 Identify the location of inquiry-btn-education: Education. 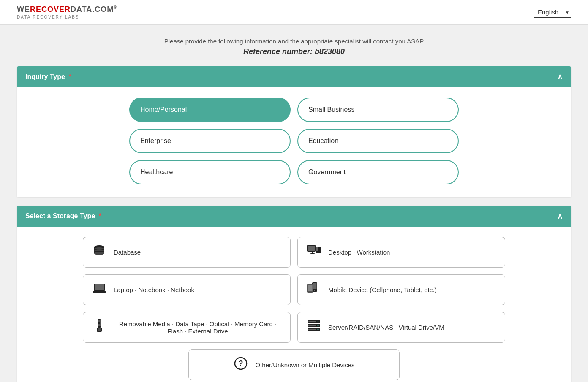
(378, 141).